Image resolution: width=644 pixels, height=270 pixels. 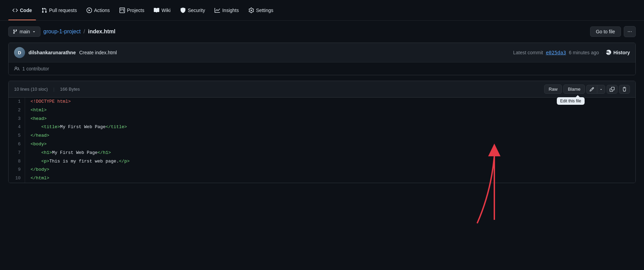 What do you see at coordinates (38, 111) in the screenshot?
I see `line-content: <html>` at bounding box center [38, 111].